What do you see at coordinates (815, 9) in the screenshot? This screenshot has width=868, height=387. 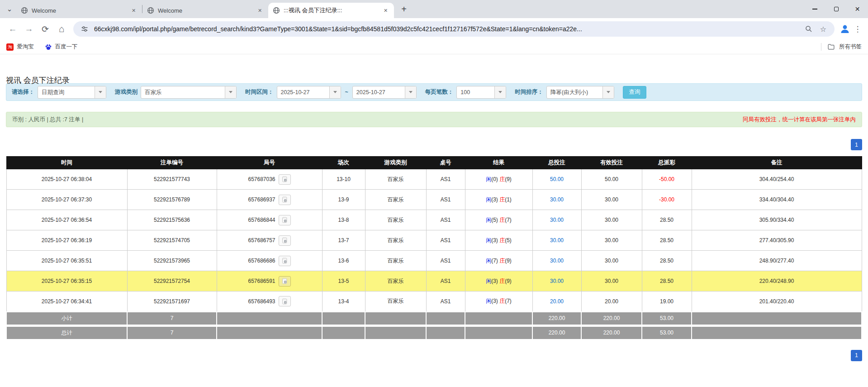 I see `minimize-button` at bounding box center [815, 9].